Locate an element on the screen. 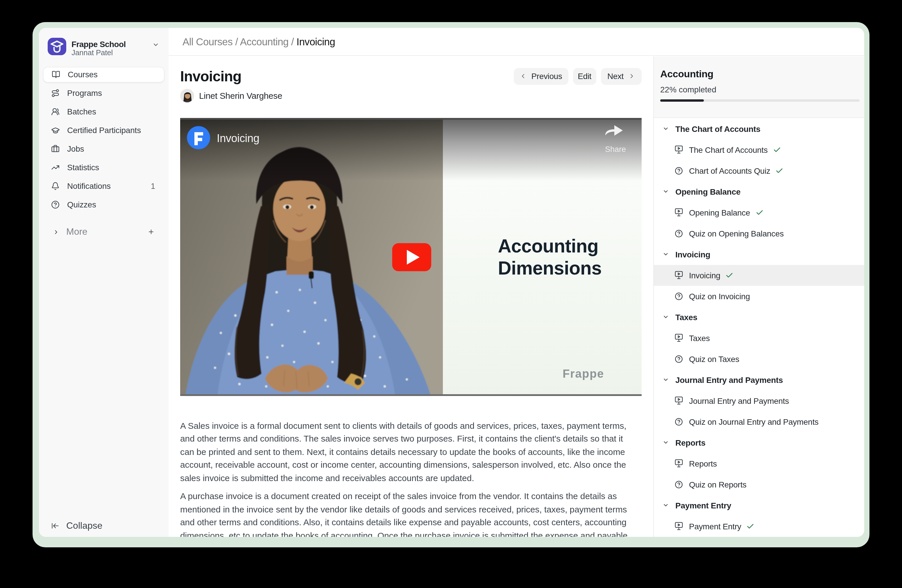 Image resolution: width=902 pixels, height=588 pixels. svg-text: Frappe is located at coordinates (583, 374).